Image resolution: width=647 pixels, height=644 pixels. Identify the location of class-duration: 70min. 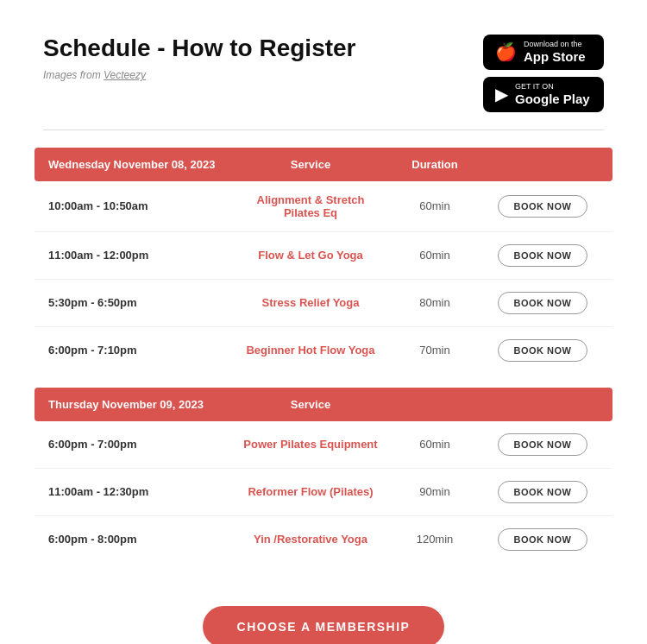
(435, 350).